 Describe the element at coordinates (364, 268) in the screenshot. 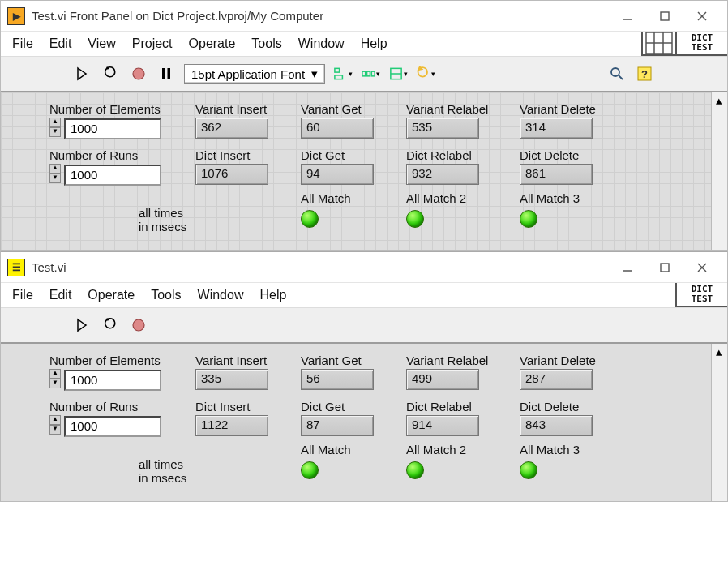

I see `titlebar-2: ☰ Test.vi` at that location.